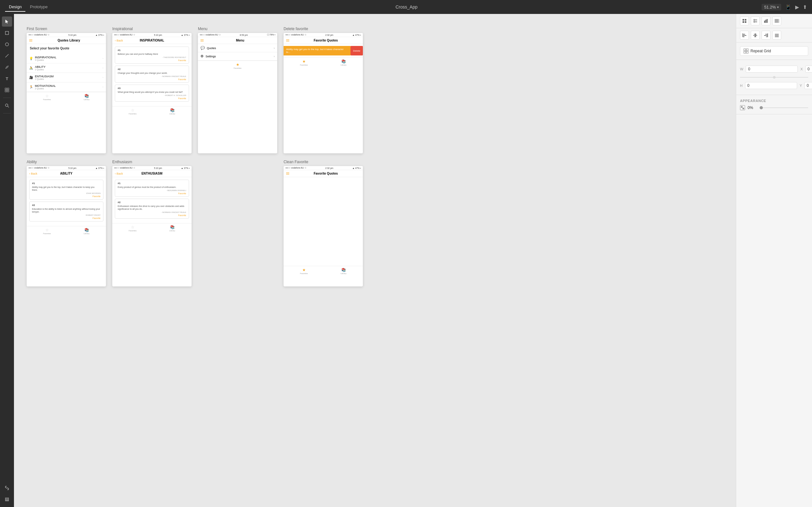 Image resolution: width=812 pixels, height=507 pixels. I want to click on repeat-grid-section: Repeat Grid, so click(774, 51).